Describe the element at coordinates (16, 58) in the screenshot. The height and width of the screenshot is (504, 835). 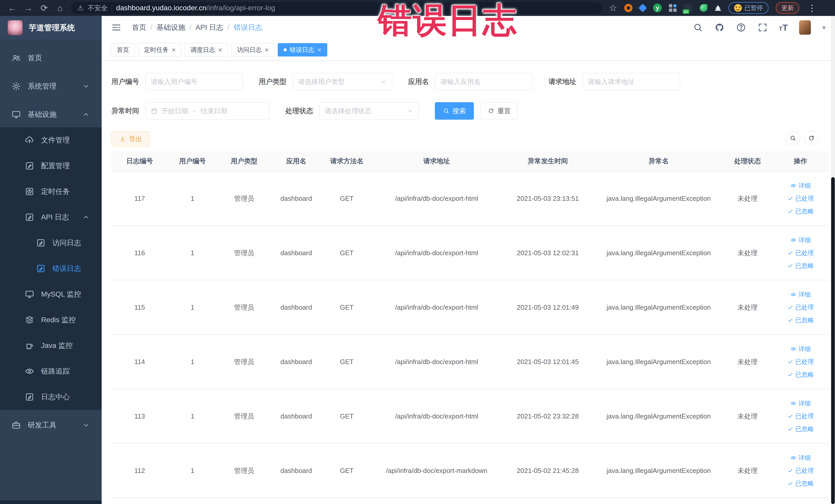
I see `people-icon` at that location.